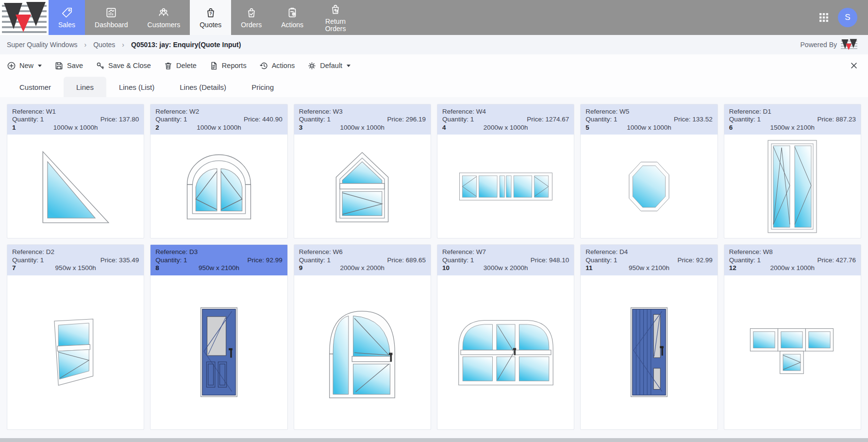 The image size is (868, 442). I want to click on breadcrumb-current-quote: Q05013: jay: Enquiry(Quote Input), so click(186, 45).